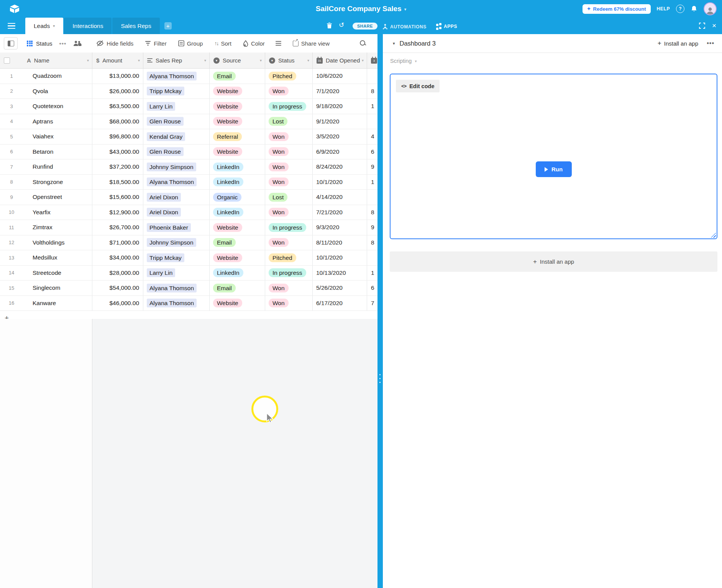 Image resolution: width=722 pixels, height=588 pixels. I want to click on user-avatar, so click(710, 9).